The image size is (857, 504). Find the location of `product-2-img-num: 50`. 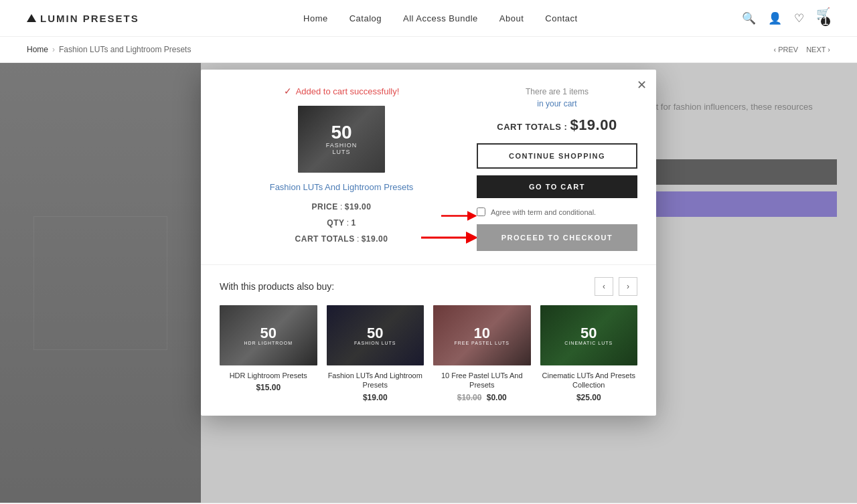

product-2-img-num: 50 is located at coordinates (375, 333).